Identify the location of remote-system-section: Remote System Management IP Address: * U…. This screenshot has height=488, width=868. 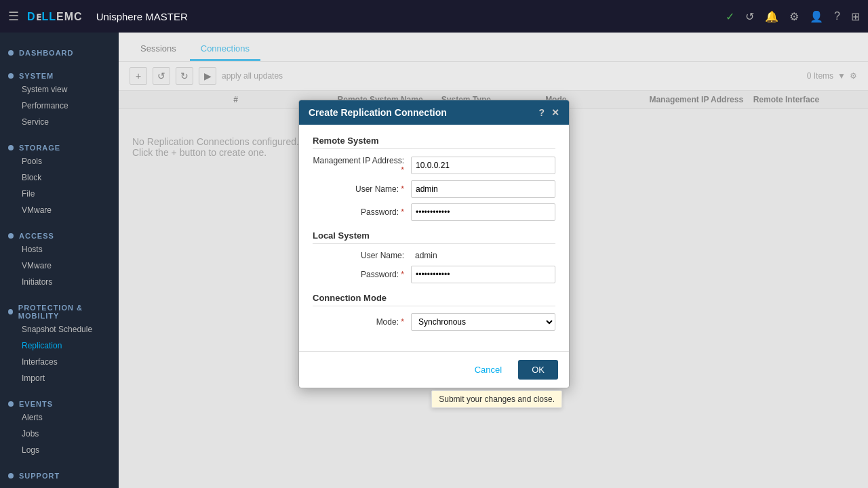
(434, 178).